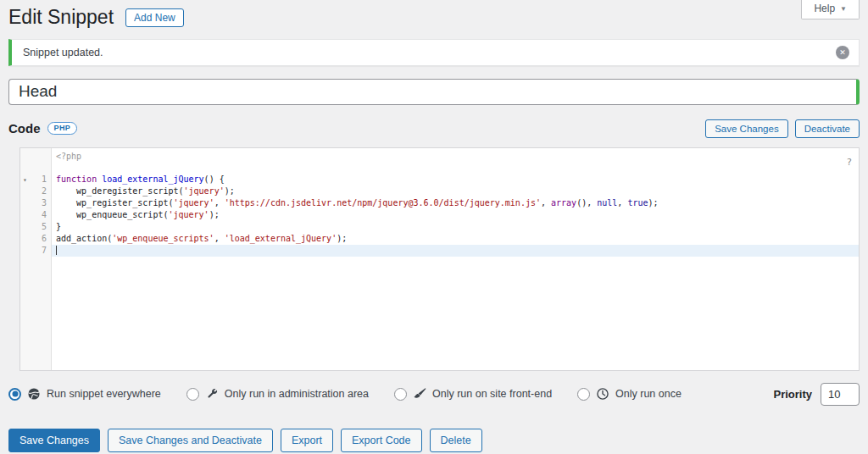 This screenshot has height=454, width=868. I want to click on export-button: Export, so click(307, 440).